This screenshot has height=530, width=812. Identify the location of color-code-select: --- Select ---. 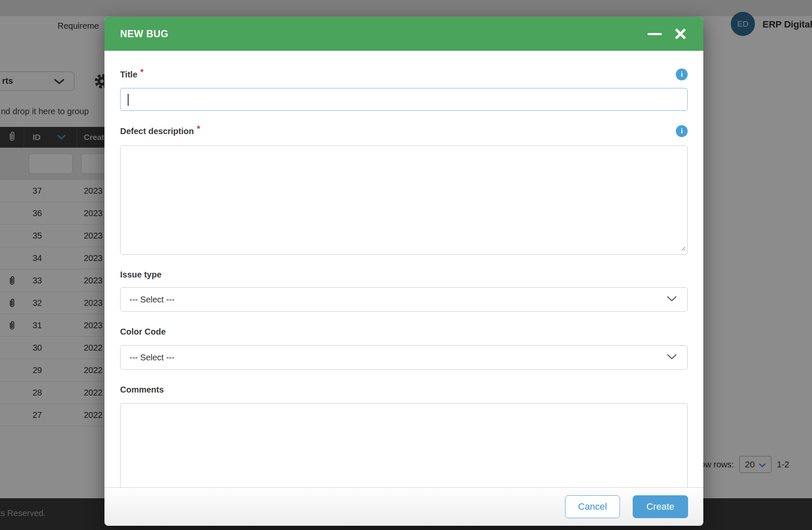
(404, 357).